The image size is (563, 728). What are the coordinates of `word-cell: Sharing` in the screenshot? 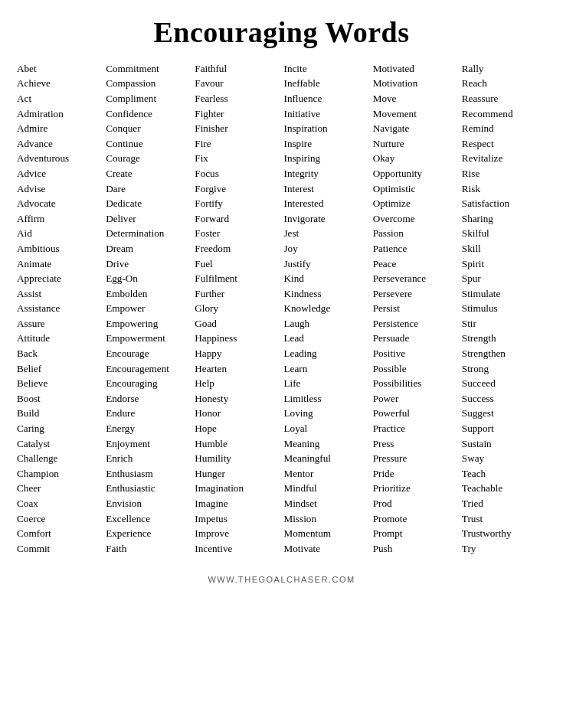 It's located at (504, 219).